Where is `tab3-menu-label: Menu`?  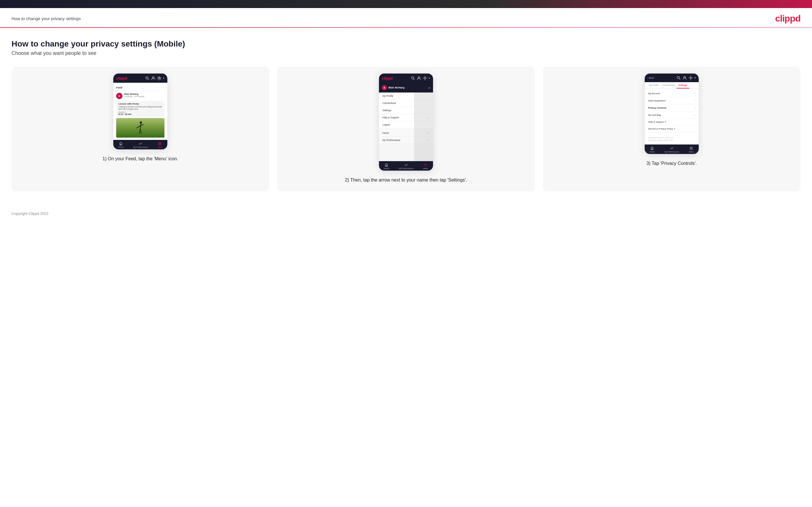
tab3-menu-label: Menu is located at coordinates (692, 152).